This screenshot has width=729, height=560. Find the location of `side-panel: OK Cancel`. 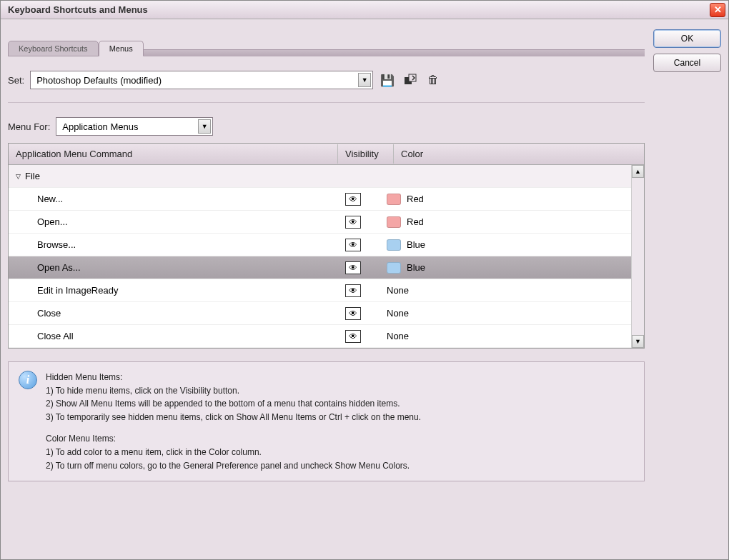

side-panel: OK Cancel is located at coordinates (688, 289).